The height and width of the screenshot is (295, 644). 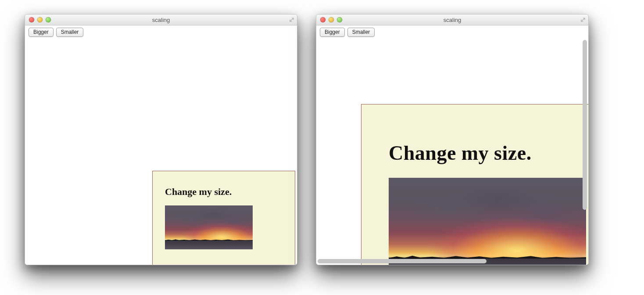 What do you see at coordinates (402, 261) in the screenshot?
I see `horizontal-scroll-thumb` at bounding box center [402, 261].